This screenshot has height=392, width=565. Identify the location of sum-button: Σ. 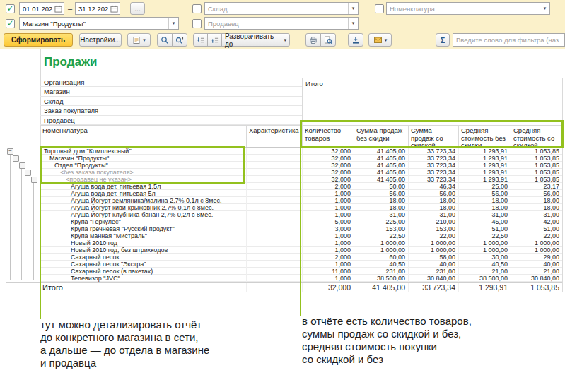
(443, 40).